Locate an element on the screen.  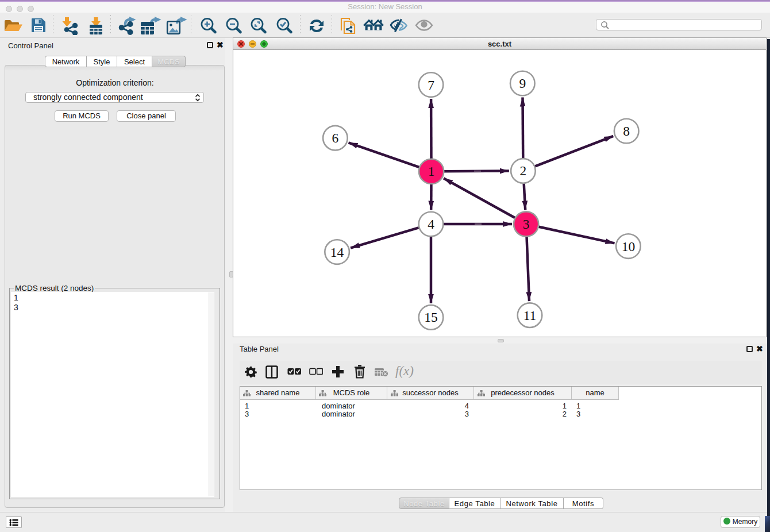
svg-text: 3 is located at coordinates (526, 224).